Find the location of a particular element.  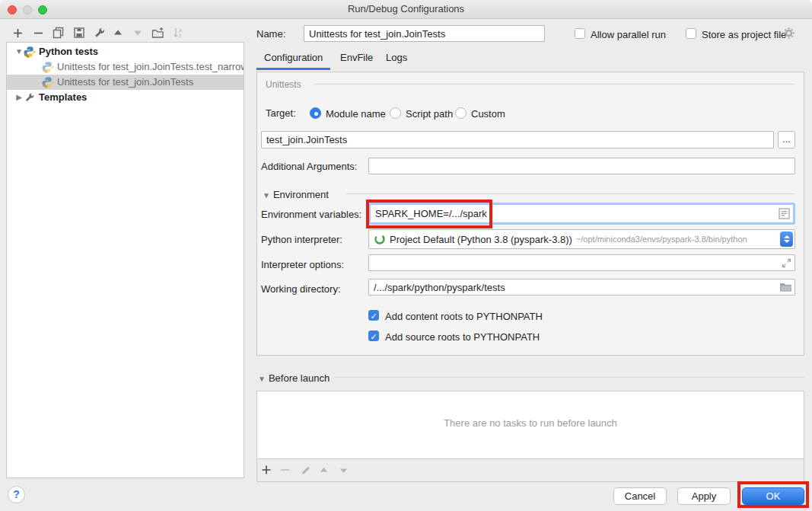

add-task-button is located at coordinates (266, 470).